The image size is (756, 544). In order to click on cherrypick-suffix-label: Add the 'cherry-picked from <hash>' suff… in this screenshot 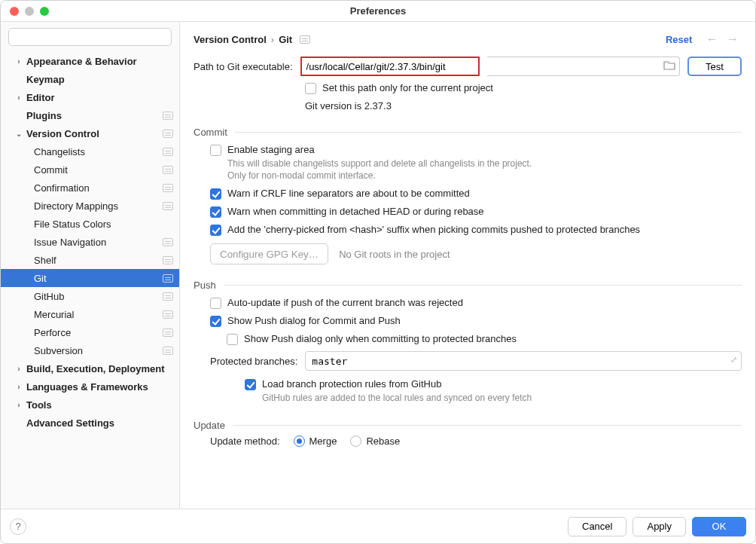, I will do `click(434, 229)`.